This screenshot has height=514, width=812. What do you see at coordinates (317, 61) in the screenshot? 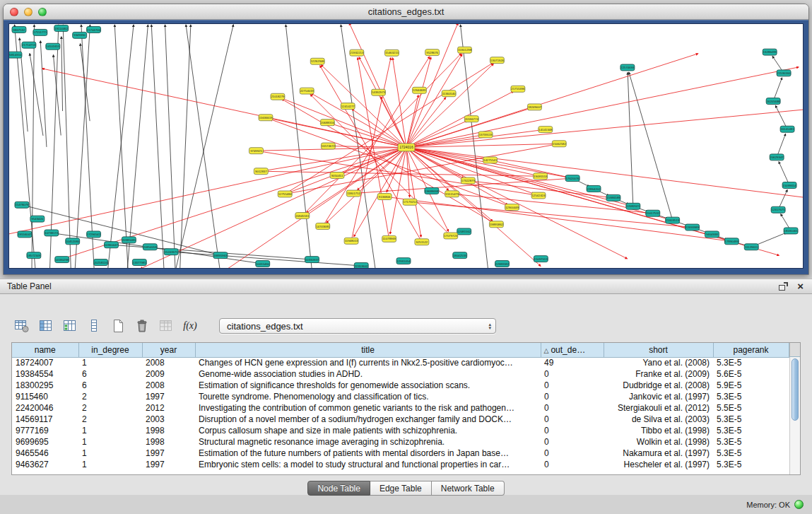
I see `graph-node: 12262346` at bounding box center [317, 61].